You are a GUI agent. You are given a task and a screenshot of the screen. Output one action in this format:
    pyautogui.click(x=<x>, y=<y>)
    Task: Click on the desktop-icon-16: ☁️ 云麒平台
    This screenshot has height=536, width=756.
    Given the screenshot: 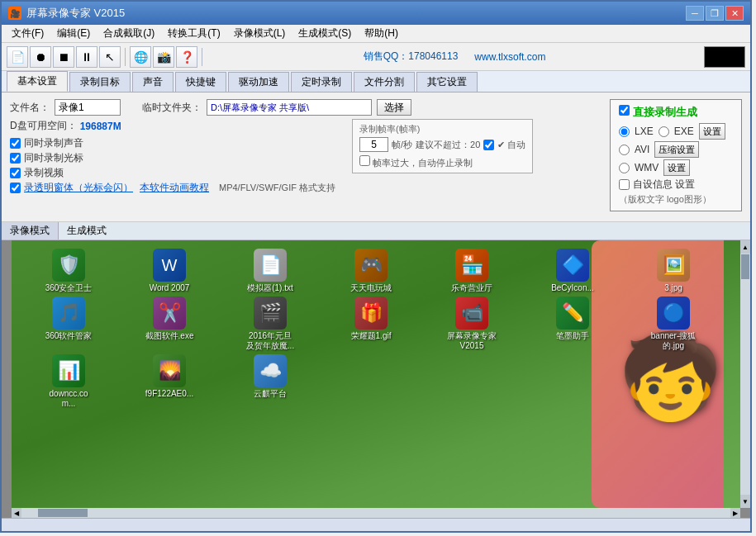 What is the action you would take?
    pyautogui.click(x=270, y=382)
    